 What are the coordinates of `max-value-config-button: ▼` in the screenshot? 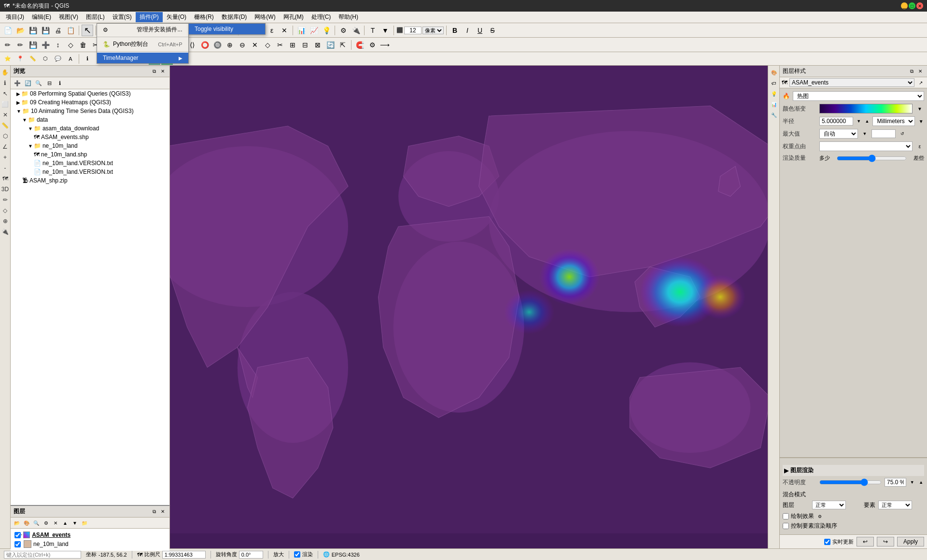 It's located at (865, 134).